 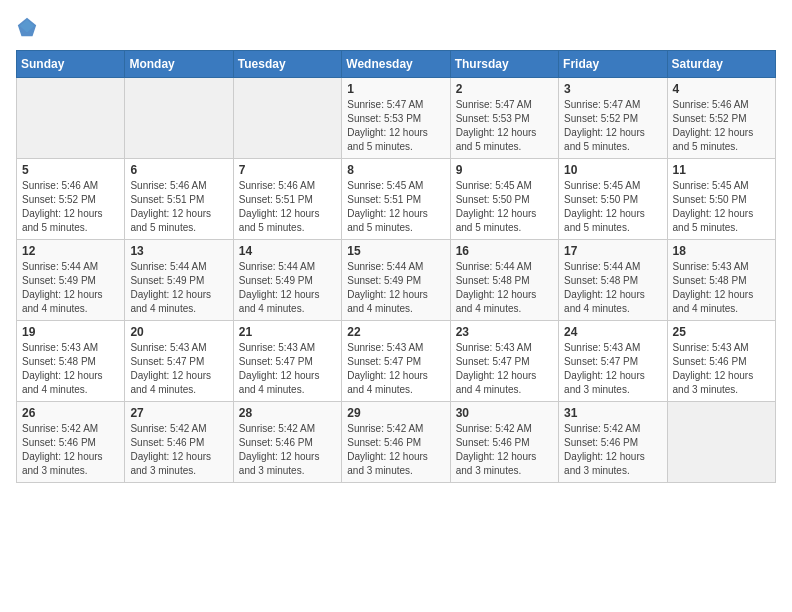 I want to click on calendar-cell: 5Sunrise: 5:46 AM Sunset: 5:52 PM Daylig…, so click(x=71, y=200).